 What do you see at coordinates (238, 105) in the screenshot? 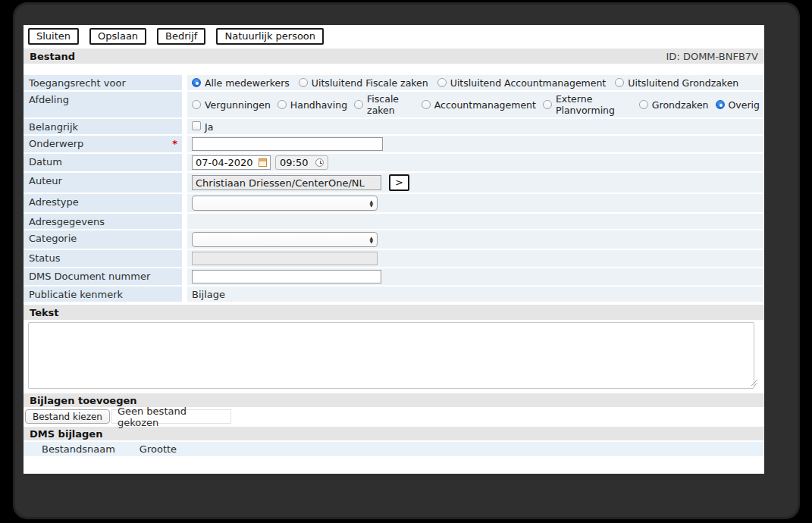
I see `radio-label: Vergunningen` at bounding box center [238, 105].